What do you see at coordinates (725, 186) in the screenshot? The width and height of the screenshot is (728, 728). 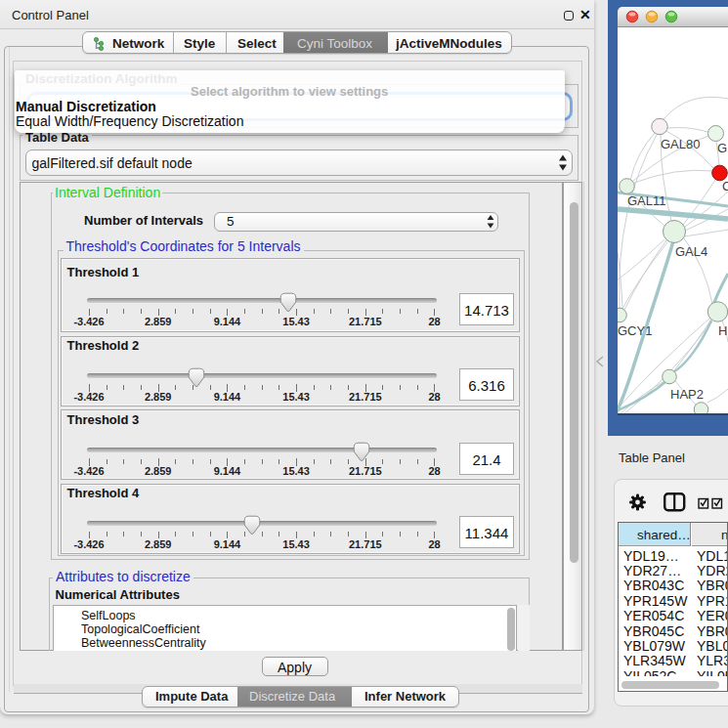 I see `svg-text: C` at bounding box center [725, 186].